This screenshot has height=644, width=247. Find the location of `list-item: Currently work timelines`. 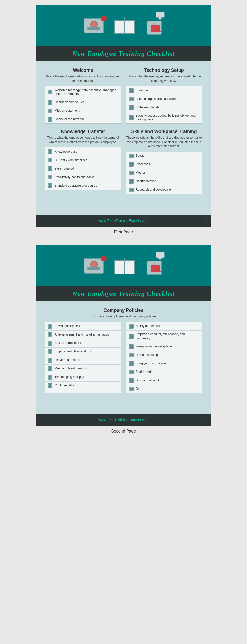

list-item: Currently work timelines is located at coordinates (83, 160).